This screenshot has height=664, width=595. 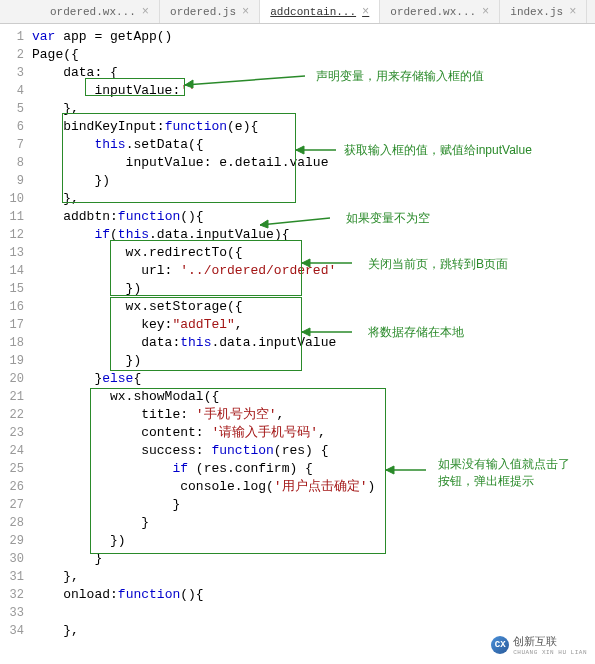 I want to click on line-number: 1, so click(x=16, y=37).